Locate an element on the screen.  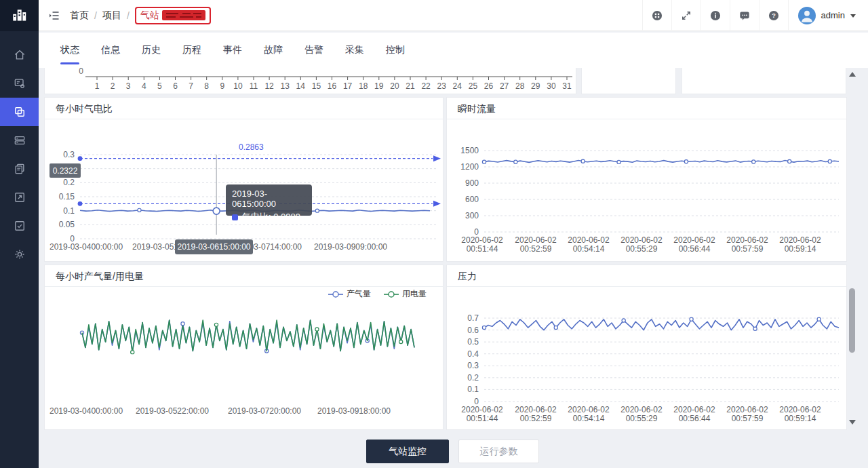
app-logo is located at coordinates (19, 16).